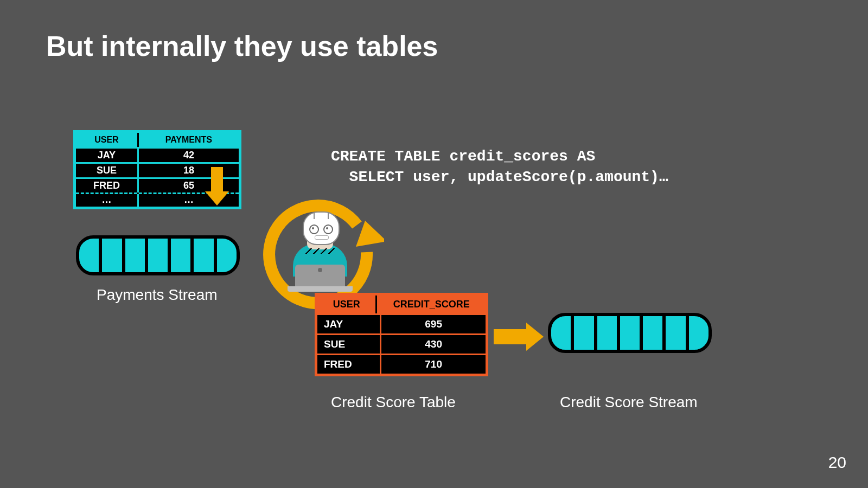 The width and height of the screenshot is (868, 488). What do you see at coordinates (500, 177) in the screenshot?
I see `code-line-2: SELECT user, updateScore(p.amount)…` at bounding box center [500, 177].